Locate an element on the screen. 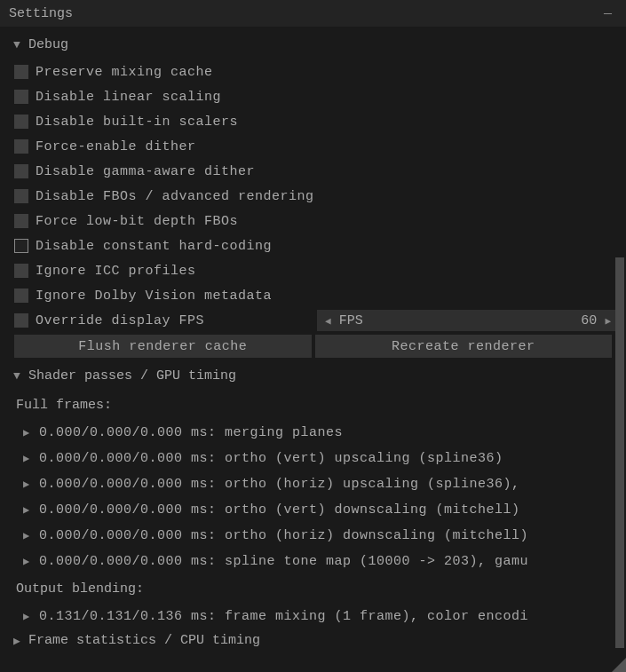 This screenshot has width=626, height=672. flush-renderer-button: Flush renderer cache is located at coordinates (163, 346).